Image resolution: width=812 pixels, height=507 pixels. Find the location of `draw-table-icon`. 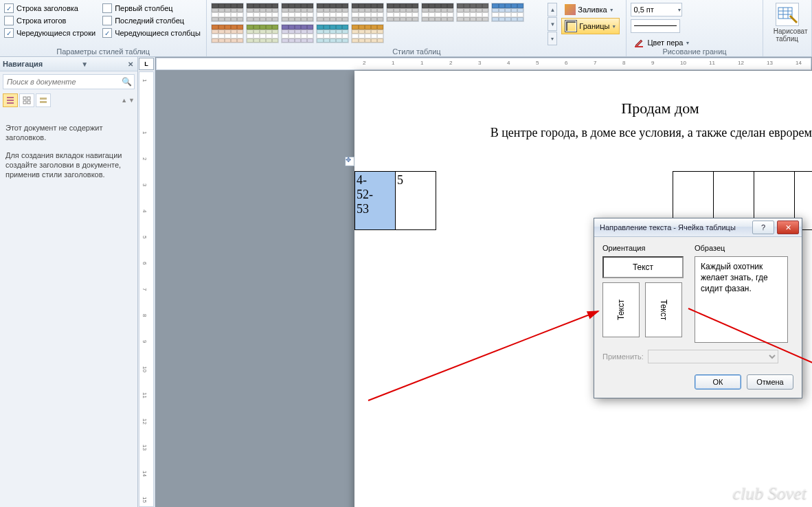

draw-table-icon is located at coordinates (787, 14).